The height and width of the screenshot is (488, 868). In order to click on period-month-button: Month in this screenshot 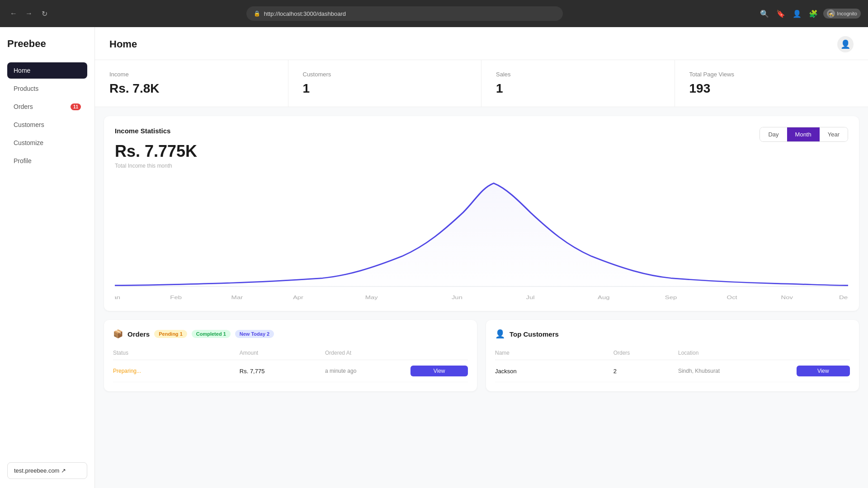, I will do `click(803, 135)`.